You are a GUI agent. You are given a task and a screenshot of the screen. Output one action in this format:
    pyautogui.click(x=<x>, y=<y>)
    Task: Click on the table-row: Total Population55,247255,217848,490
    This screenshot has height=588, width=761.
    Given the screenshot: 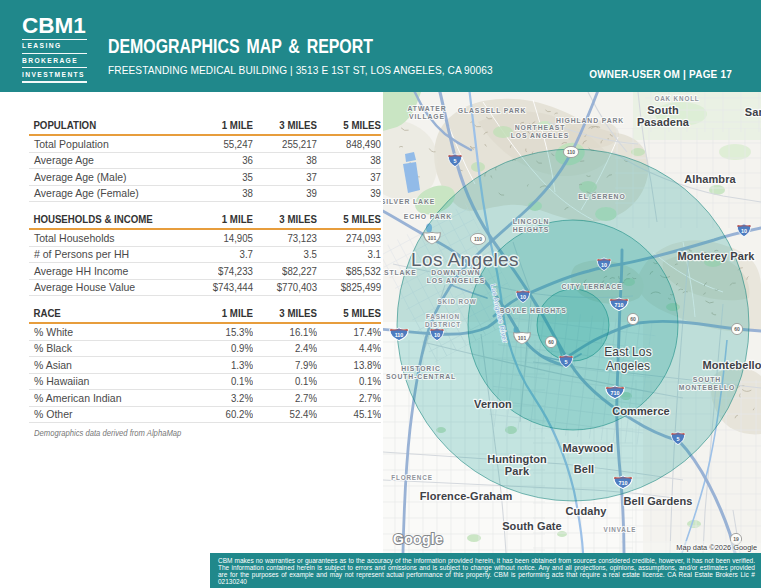 What is the action you would take?
    pyautogui.click(x=205, y=144)
    